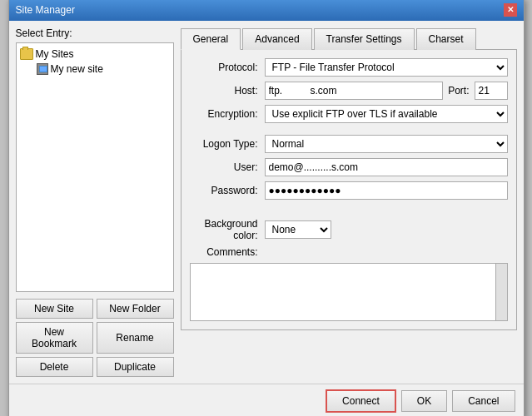 The image size is (532, 416). Describe the element at coordinates (349, 114) in the screenshot. I see `encryption-row: Encryption: Use explicit FTP over TLS if…` at that location.